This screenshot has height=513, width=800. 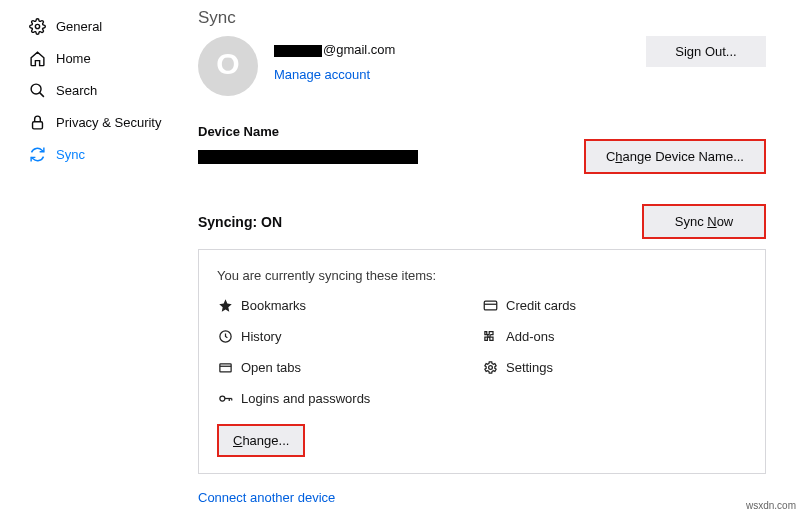 What do you see at coordinates (388, 157) in the screenshot?
I see `device-name-value` at bounding box center [388, 157].